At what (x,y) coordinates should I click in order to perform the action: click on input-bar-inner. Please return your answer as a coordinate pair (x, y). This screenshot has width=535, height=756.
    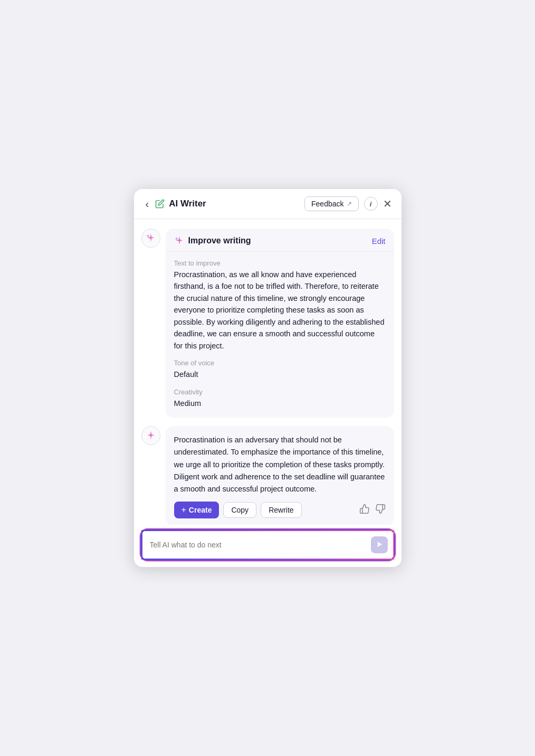
    Looking at the image, I should click on (268, 545).